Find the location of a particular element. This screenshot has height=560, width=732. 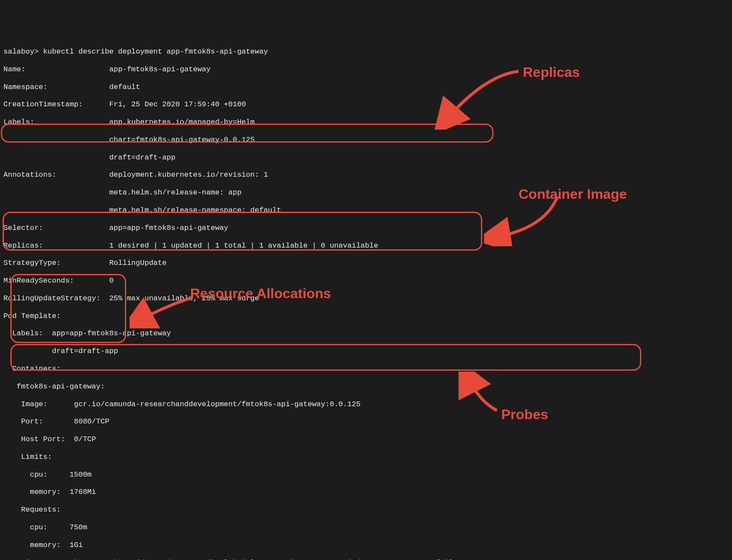

creation-value: Fri, 25 Dec 2020 17:59:40 +0100 is located at coordinates (178, 105).